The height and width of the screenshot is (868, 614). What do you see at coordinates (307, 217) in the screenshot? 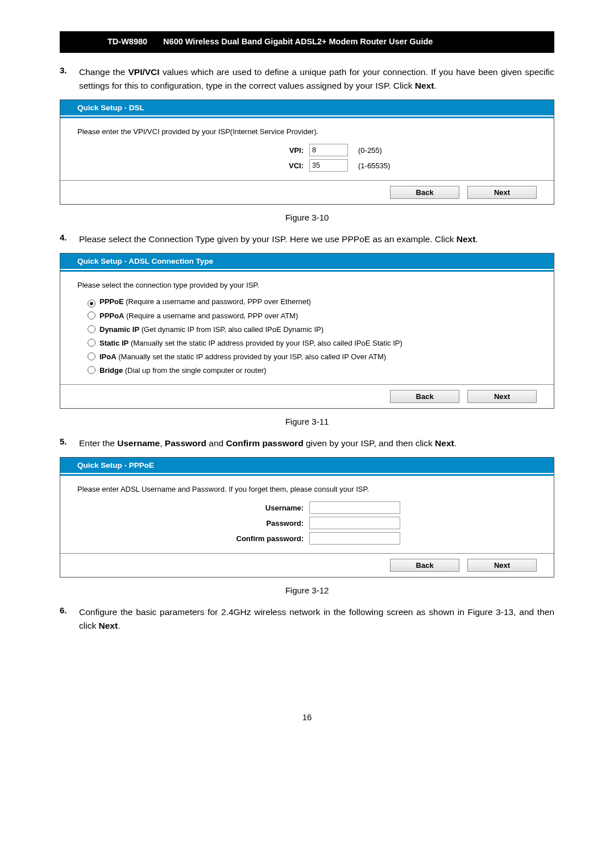
I see `figure-caption-310: Figure 3-10` at bounding box center [307, 217].